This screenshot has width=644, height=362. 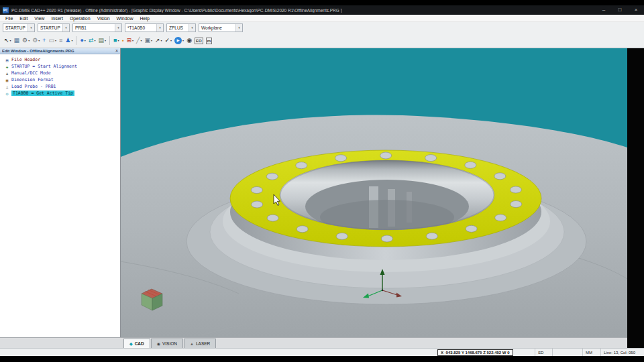 What do you see at coordinates (39, 19) in the screenshot?
I see `menu-view: View` at bounding box center [39, 19].